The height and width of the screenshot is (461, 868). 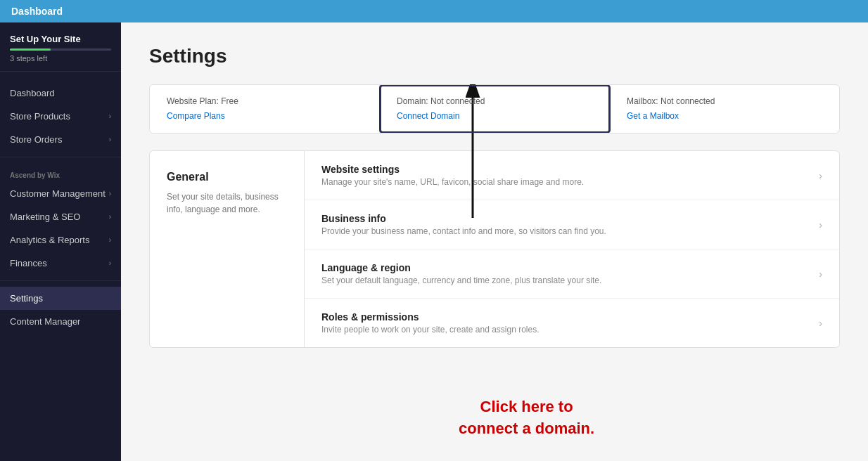 What do you see at coordinates (60, 298) in the screenshot?
I see `sidebar-item-settings: Settings` at bounding box center [60, 298].